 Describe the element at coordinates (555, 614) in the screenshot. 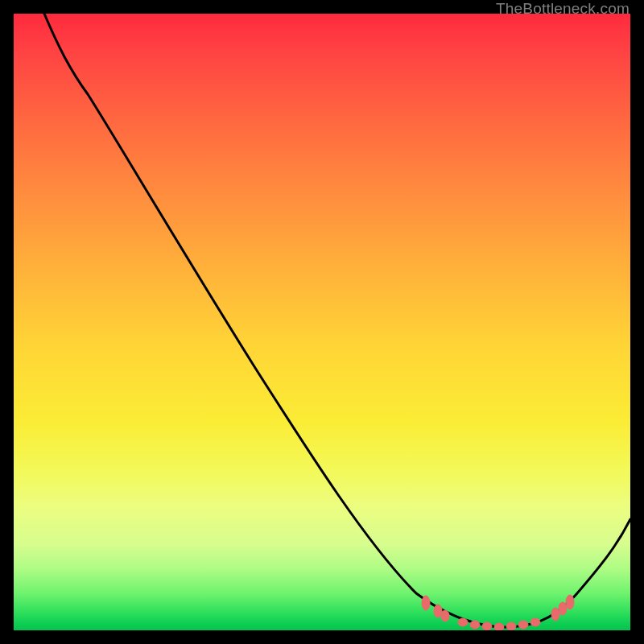

I see `marker-m11` at that location.